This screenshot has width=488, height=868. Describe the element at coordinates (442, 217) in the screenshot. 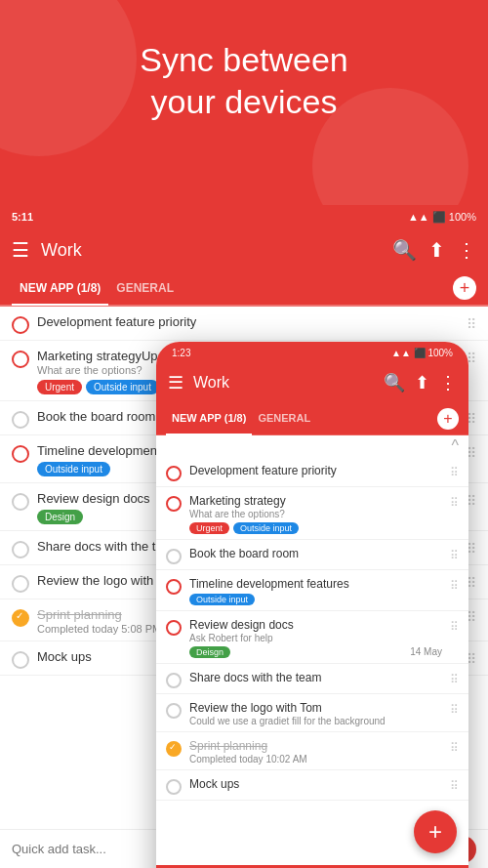

I see `tablet-status-icons: ▲▲ ⬛ 100%` at that location.